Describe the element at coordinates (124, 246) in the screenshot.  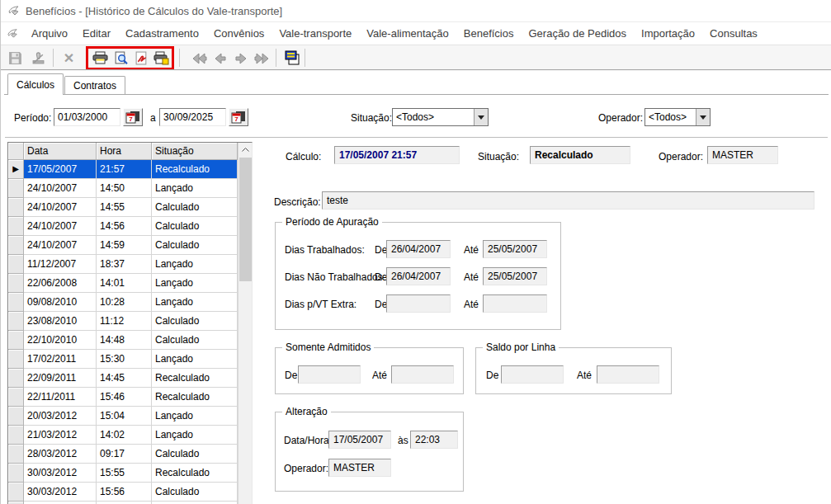
I see `cell-hora: 14:59` at that location.